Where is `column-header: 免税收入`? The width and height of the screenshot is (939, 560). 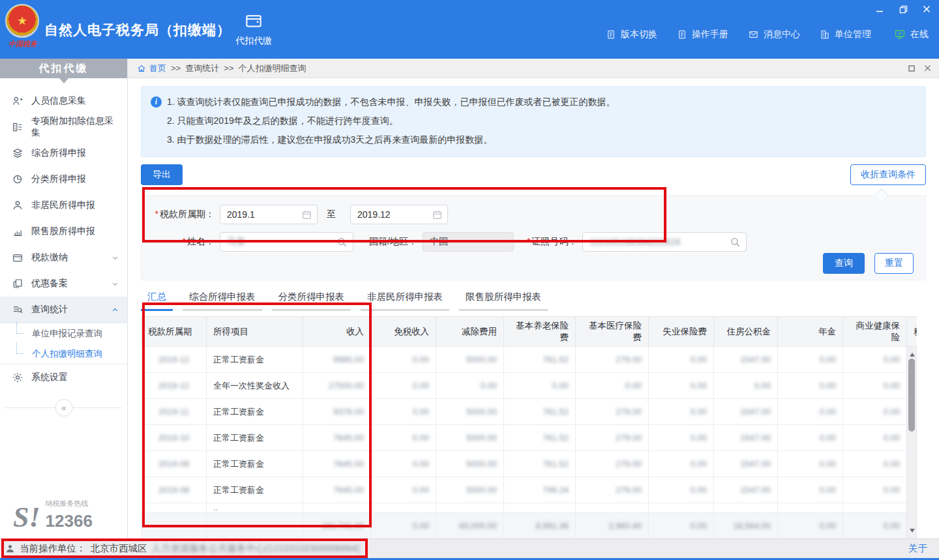 column-header: 免税收入 is located at coordinates (404, 332).